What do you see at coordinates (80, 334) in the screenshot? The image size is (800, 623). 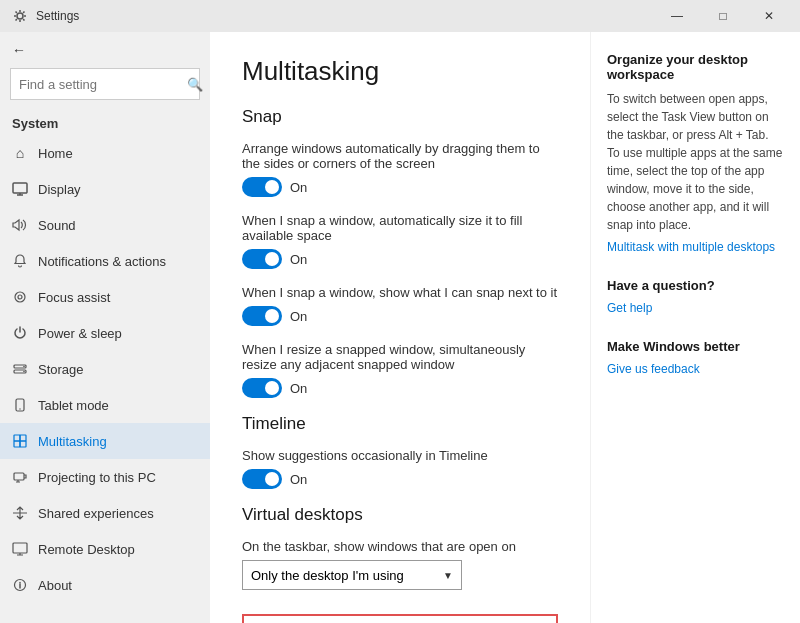 I see `sidebar-item-label: Power & sleep` at bounding box center [80, 334].